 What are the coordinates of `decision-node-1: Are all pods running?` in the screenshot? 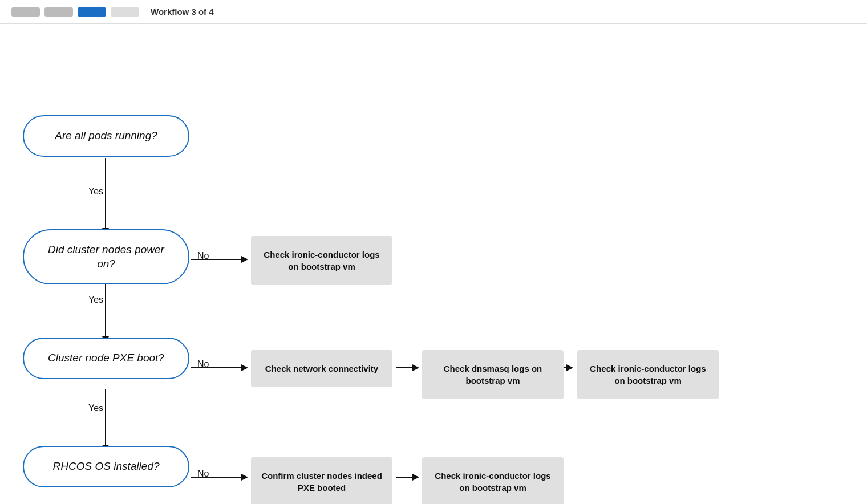 It's located at (106, 136).